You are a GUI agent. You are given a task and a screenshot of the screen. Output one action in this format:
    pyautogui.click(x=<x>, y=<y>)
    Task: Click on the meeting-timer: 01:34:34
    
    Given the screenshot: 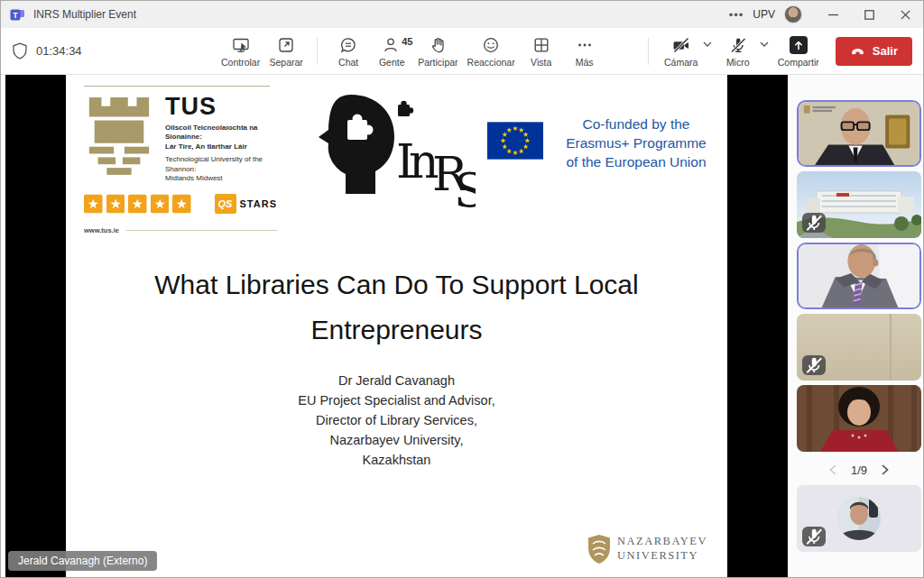 What is the action you would take?
    pyautogui.click(x=97, y=50)
    